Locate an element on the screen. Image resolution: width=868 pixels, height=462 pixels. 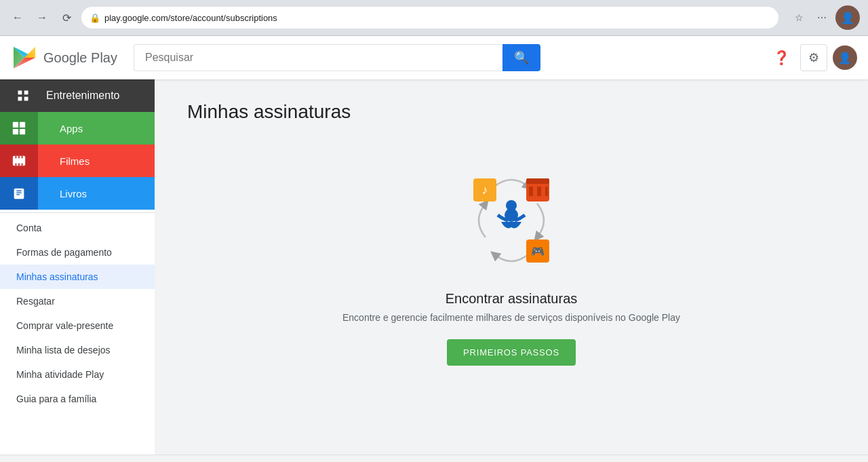
sidebar-link-7: Guia para a família is located at coordinates (77, 399).